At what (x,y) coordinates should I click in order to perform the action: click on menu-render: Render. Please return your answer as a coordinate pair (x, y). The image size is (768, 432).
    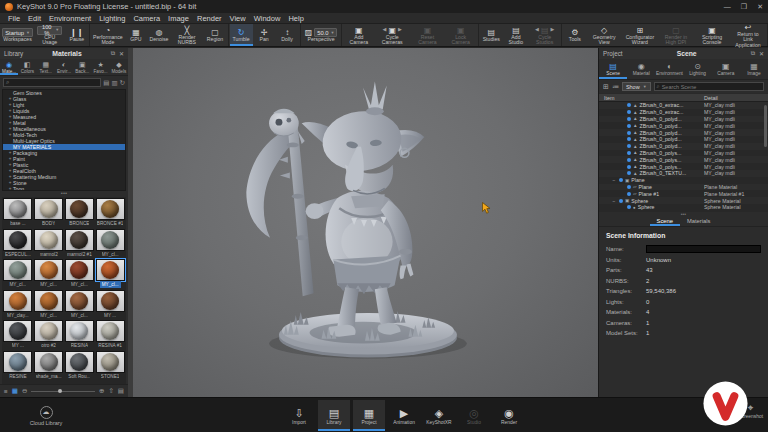
    Looking at the image, I should click on (210, 18).